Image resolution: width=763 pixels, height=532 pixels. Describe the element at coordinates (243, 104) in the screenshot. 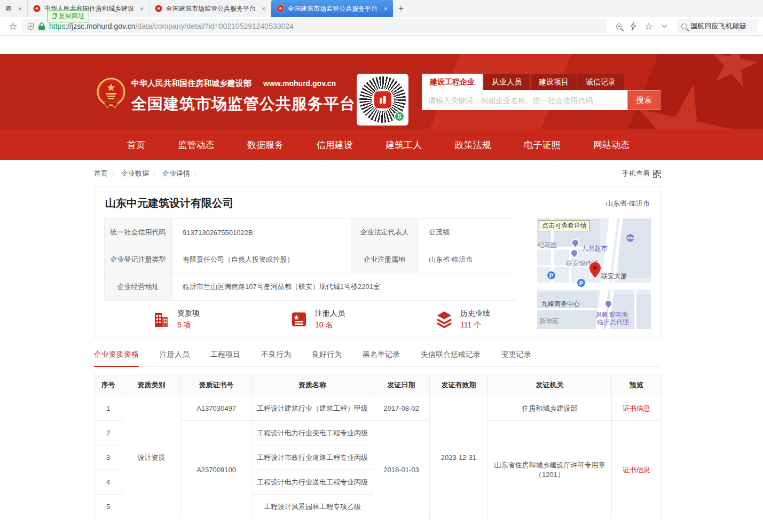

I see `platform-title: 全国建筑市场监管公共服务平台` at that location.